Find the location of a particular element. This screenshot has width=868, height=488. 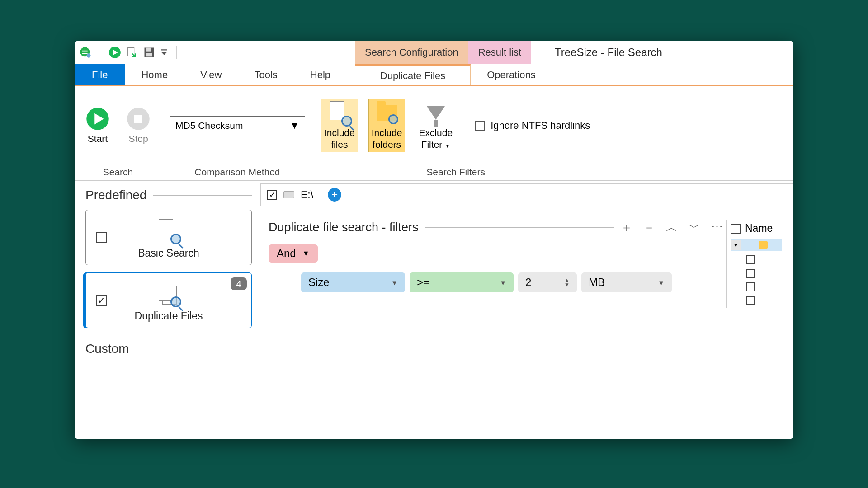

filter-field-dropdown: Size▼ is located at coordinates (353, 282).